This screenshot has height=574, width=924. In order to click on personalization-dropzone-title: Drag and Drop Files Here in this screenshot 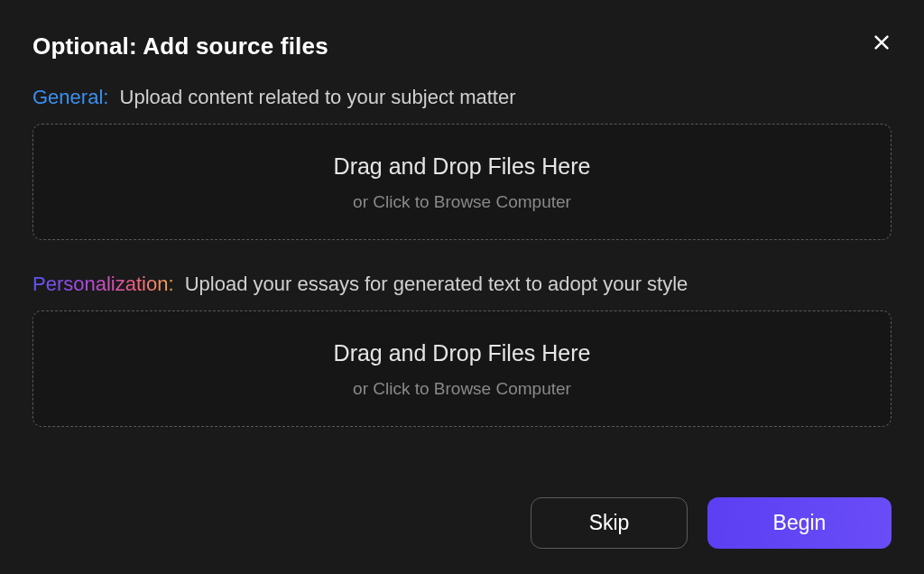, I will do `click(462, 354)`.